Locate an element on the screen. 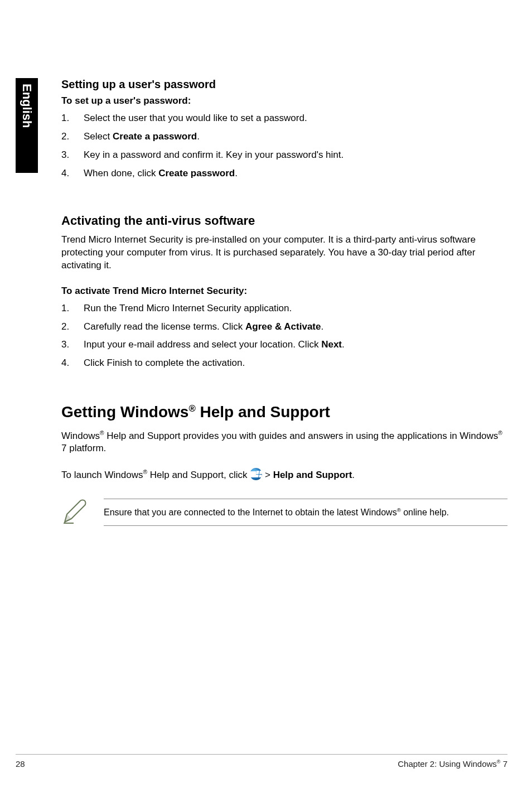 This screenshot has width=532, height=802. step-text: Key in a password and confirm it. Key in… is located at coordinates (296, 155).